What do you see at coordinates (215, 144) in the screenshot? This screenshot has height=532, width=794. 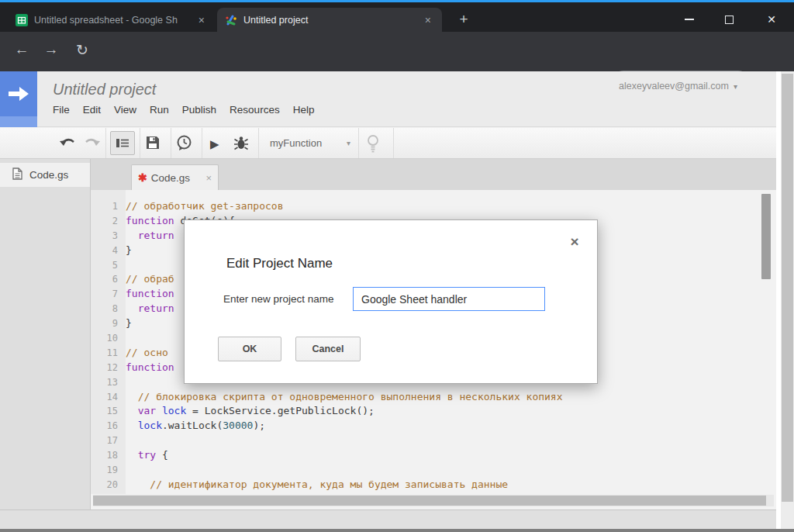 I see `run-icon: ▶` at bounding box center [215, 144].